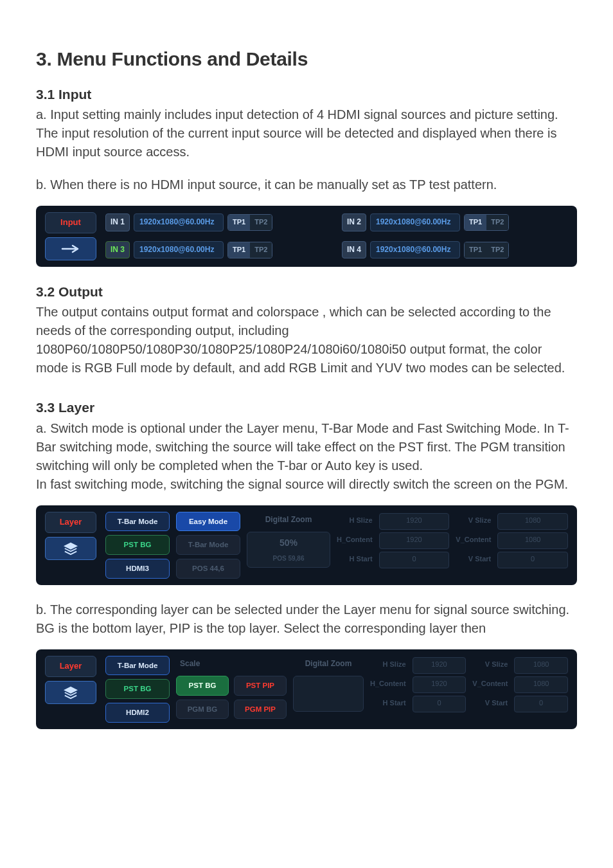 The width and height of the screenshot is (613, 868). What do you see at coordinates (306, 689) in the screenshot?
I see `layer-panel-2: Layer T-Bar Mode PST BG HDMI2 Scale PST …` at bounding box center [306, 689].